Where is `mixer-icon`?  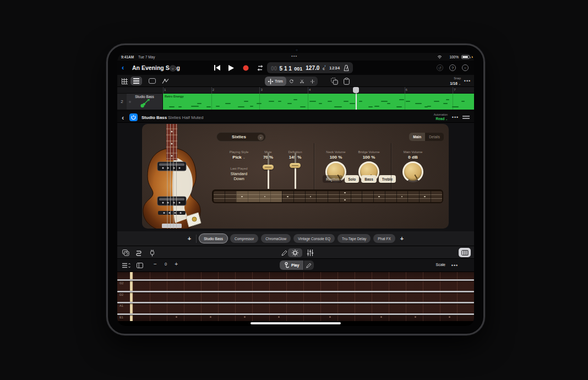 mixer-icon is located at coordinates (310, 253).